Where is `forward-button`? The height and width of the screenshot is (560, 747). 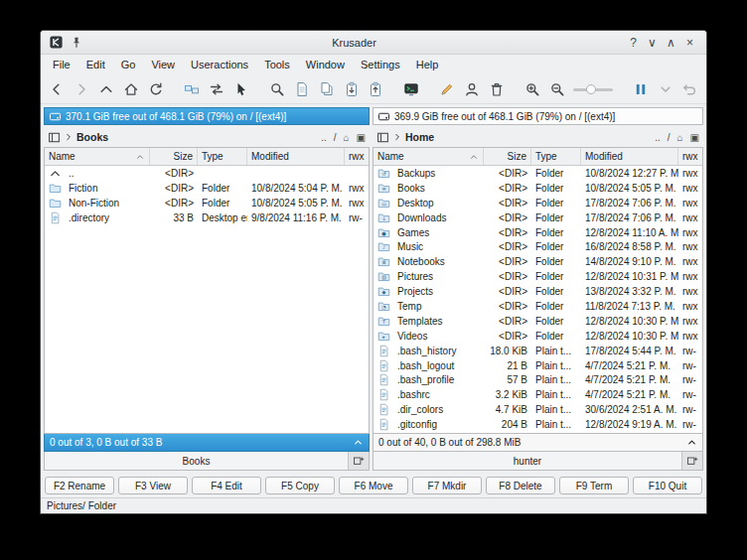
forward-button is located at coordinates (81, 89).